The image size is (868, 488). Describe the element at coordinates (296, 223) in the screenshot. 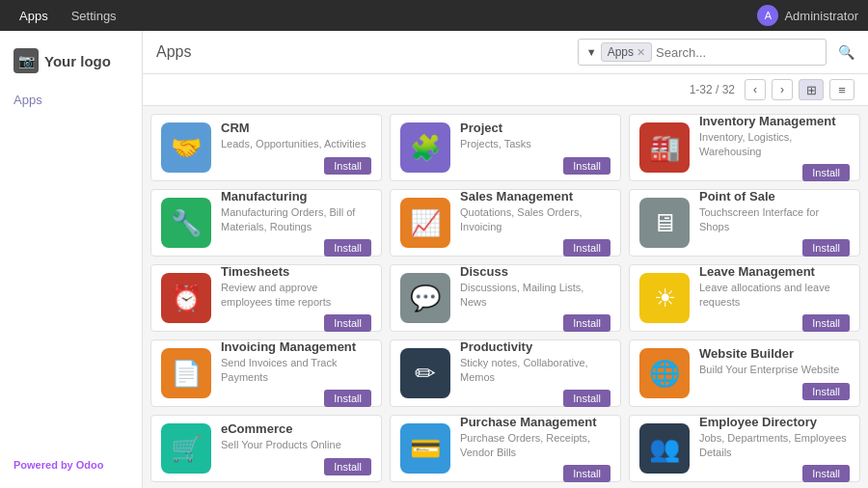

I see `app-info: ManufacturingManufacturing Orders, Bill …` at that location.